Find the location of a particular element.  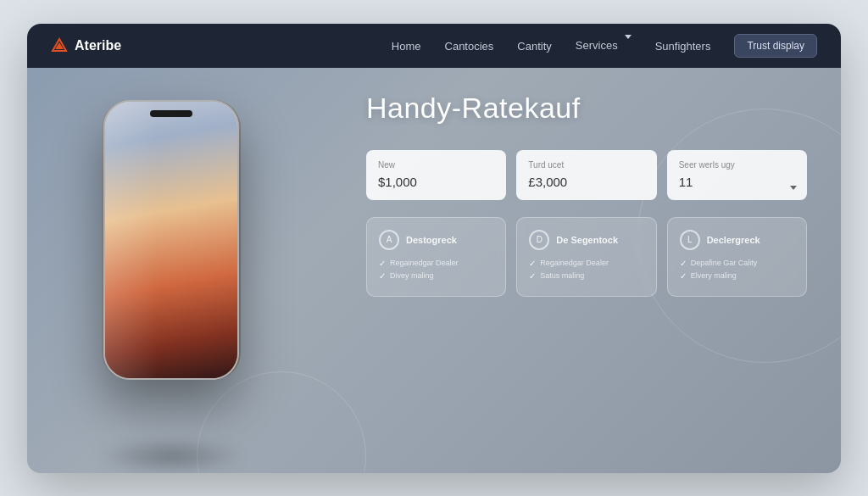

logo: Ateribe is located at coordinates (86, 46).